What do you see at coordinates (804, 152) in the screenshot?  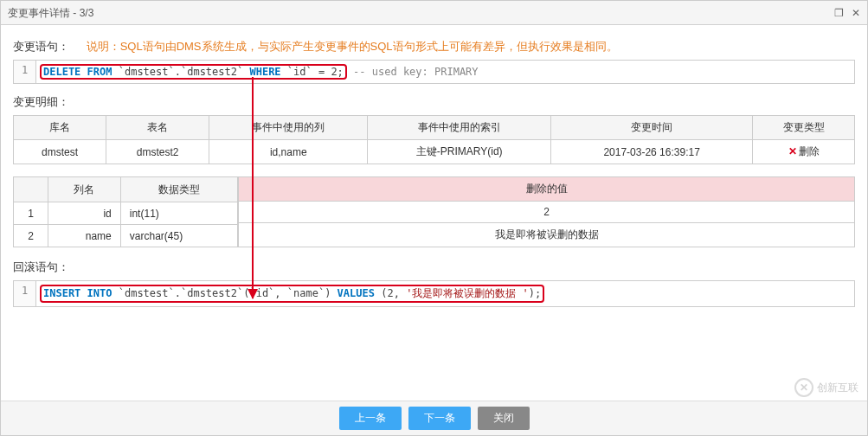 I see `cell-type: ✕删除` at bounding box center [804, 152].